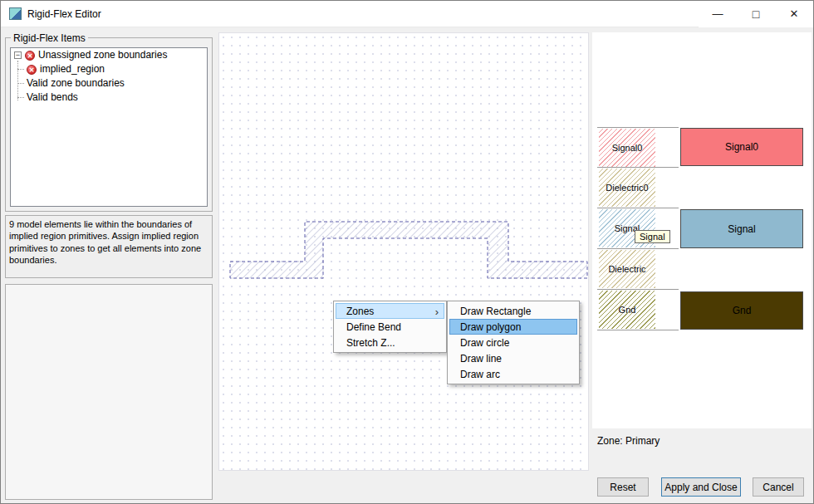 Image resolution: width=814 pixels, height=504 pixels. I want to click on layer-label: Dielectric, so click(627, 269).